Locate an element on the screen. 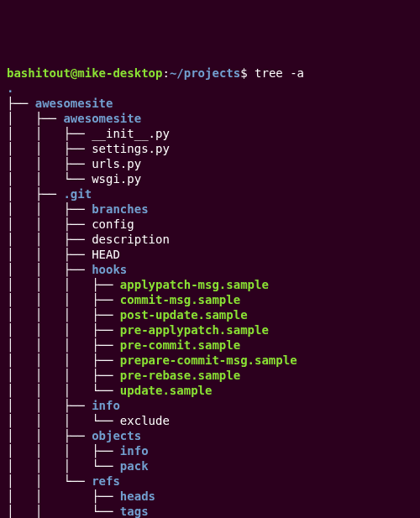 Image resolution: width=420 pixels, height=518 pixels. tree-node-name: wsgi.py is located at coordinates (116, 179).